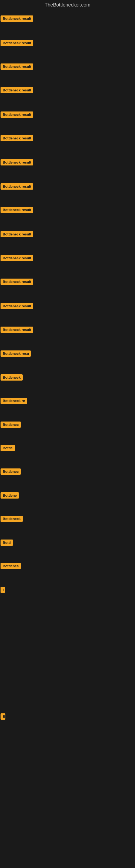 This screenshot has width=135, height=868. I want to click on bottleneck-item: Bottleneck resu, so click(16, 354).